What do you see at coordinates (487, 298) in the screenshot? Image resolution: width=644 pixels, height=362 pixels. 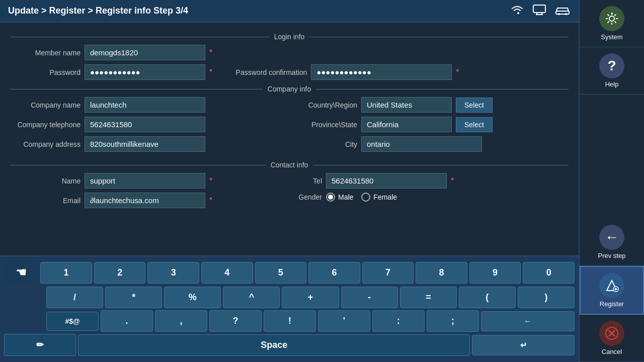 I see `key-lparen: (` at bounding box center [487, 298].